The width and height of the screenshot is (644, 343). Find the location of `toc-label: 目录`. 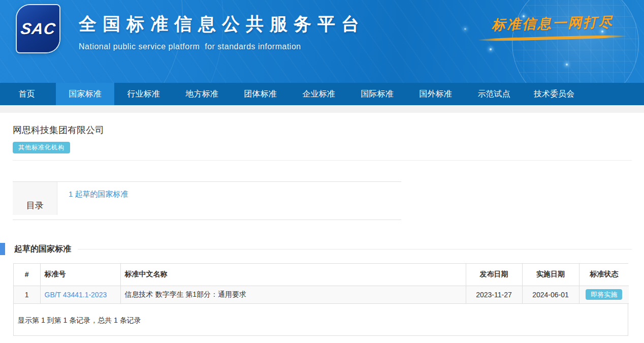

toc-label: 目录 is located at coordinates (35, 198).